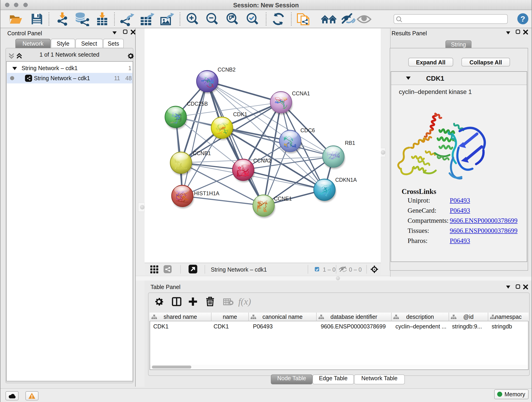 The height and width of the screenshot is (402, 532). I want to click on svg-text: CDK1, so click(241, 115).